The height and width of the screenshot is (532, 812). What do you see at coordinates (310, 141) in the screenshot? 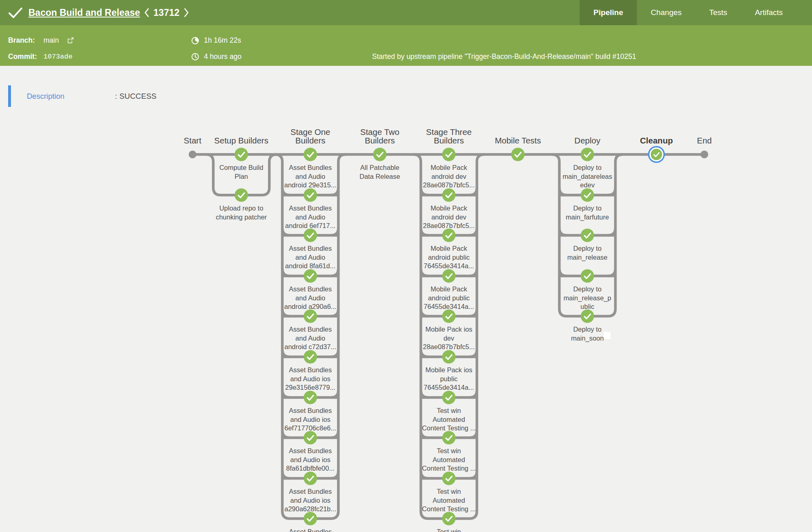
I see `stage-label-stage-one-builders: Builders` at bounding box center [310, 141].